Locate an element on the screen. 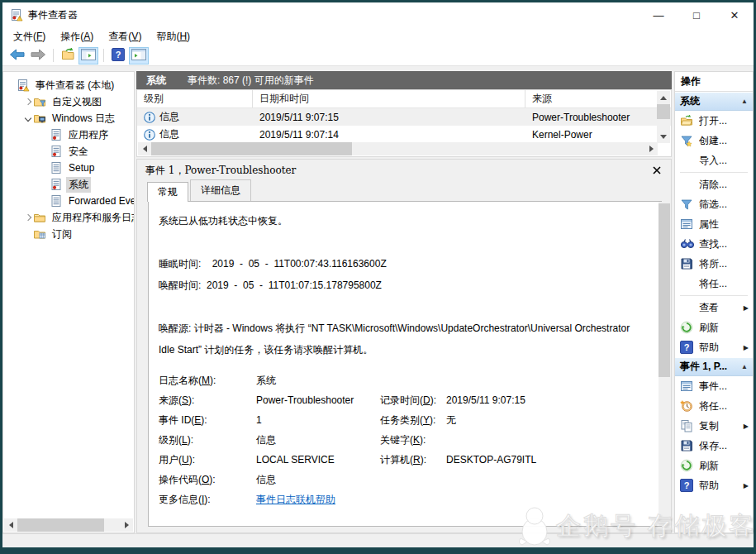  list-horizontal-scrollbar is located at coordinates (398, 149).